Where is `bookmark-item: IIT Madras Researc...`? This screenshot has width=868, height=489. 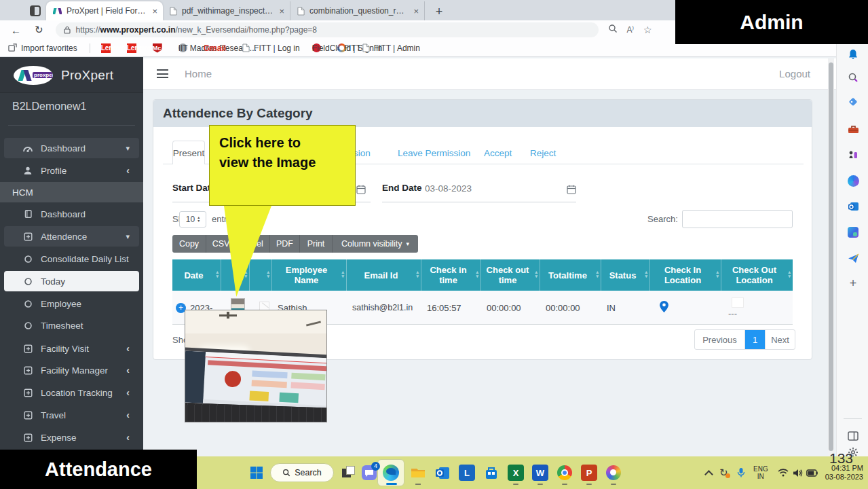 bookmark-item: IIT Madras Researc... is located at coordinates (185, 48).